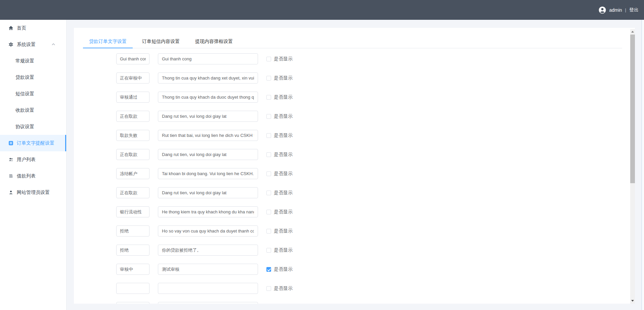 The height and width of the screenshot is (310, 644). Describe the element at coordinates (643, 165) in the screenshot. I see `window-scrollbar` at that location.